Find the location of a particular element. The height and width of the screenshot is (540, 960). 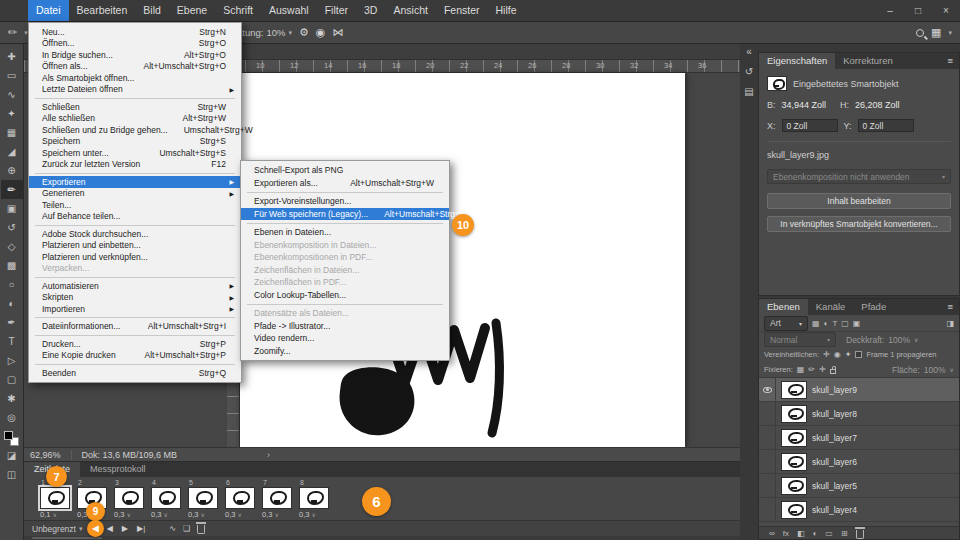

menu-item: Zoomify... is located at coordinates (345, 352).